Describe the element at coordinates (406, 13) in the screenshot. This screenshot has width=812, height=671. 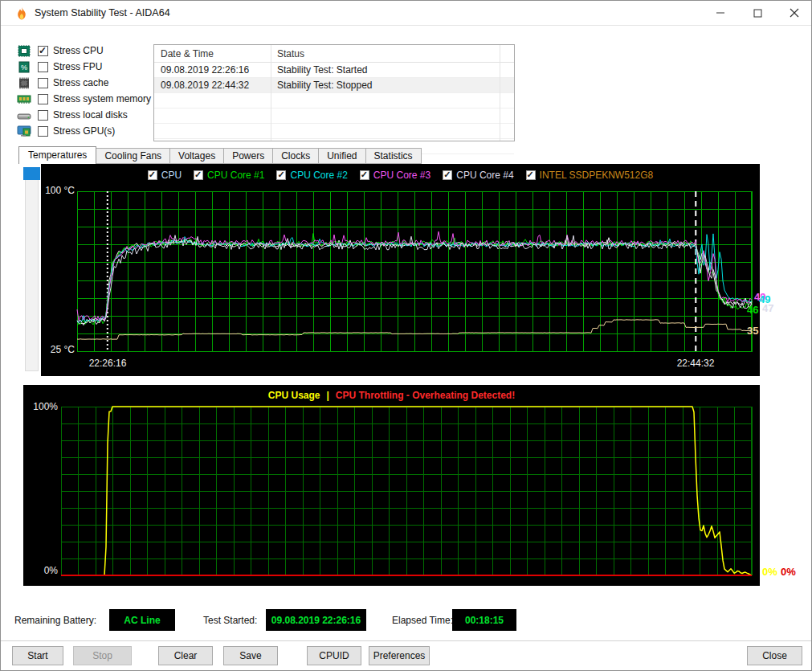
I see `titlebar: System Stability Test - AIDA64` at that location.